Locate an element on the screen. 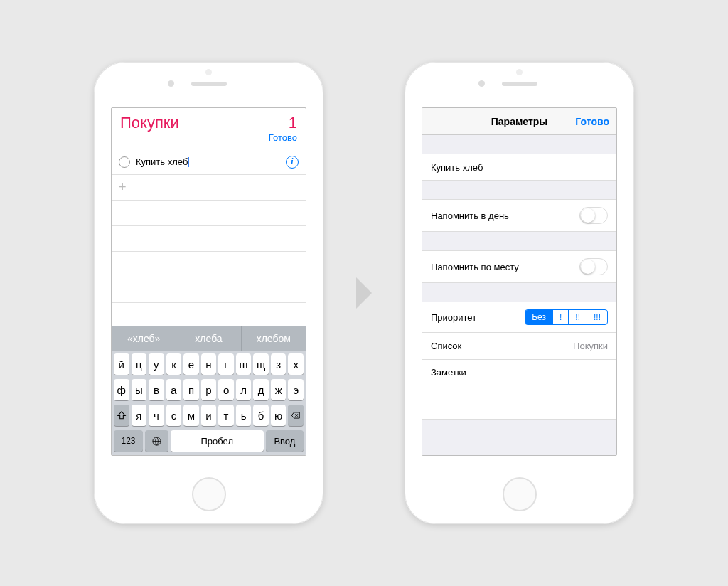 This screenshot has height=586, width=728. key: ь is located at coordinates (244, 415).